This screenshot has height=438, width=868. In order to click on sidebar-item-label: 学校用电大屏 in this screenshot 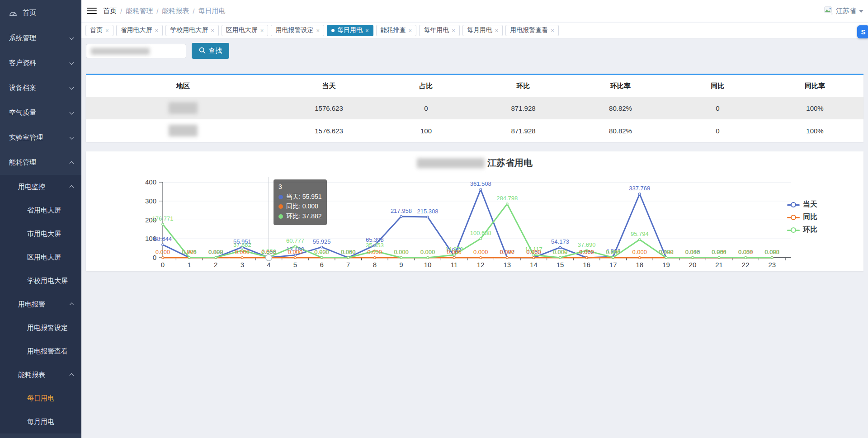, I will do `click(50, 281)`.